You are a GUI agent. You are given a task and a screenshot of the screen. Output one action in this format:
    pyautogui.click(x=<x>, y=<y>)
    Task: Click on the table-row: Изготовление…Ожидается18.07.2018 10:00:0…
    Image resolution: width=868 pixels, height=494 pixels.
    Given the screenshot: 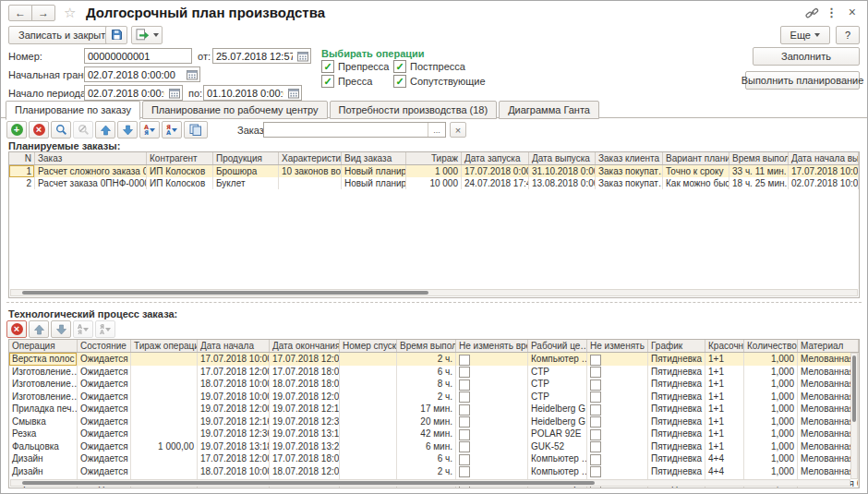 What is the action you would take?
    pyautogui.click(x=434, y=384)
    